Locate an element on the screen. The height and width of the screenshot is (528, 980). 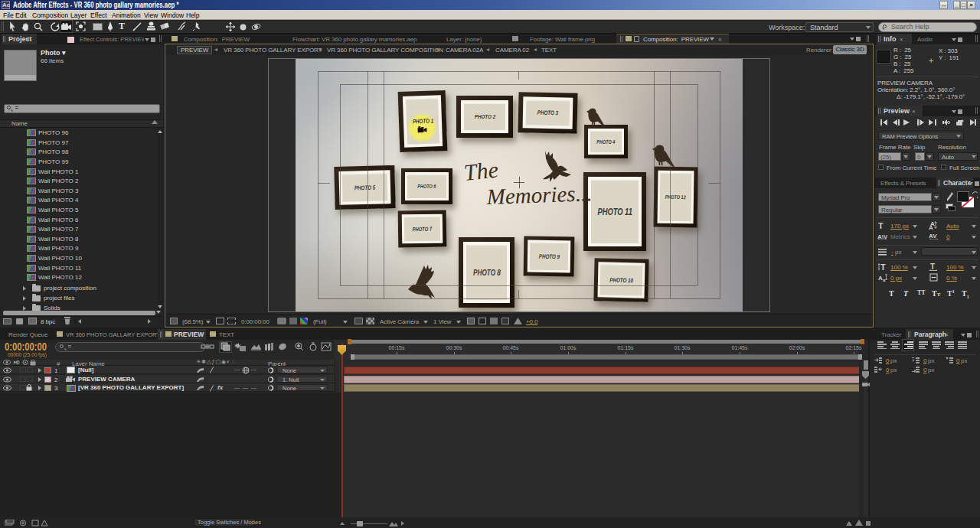
svg-text: Memories... is located at coordinates (539, 194).